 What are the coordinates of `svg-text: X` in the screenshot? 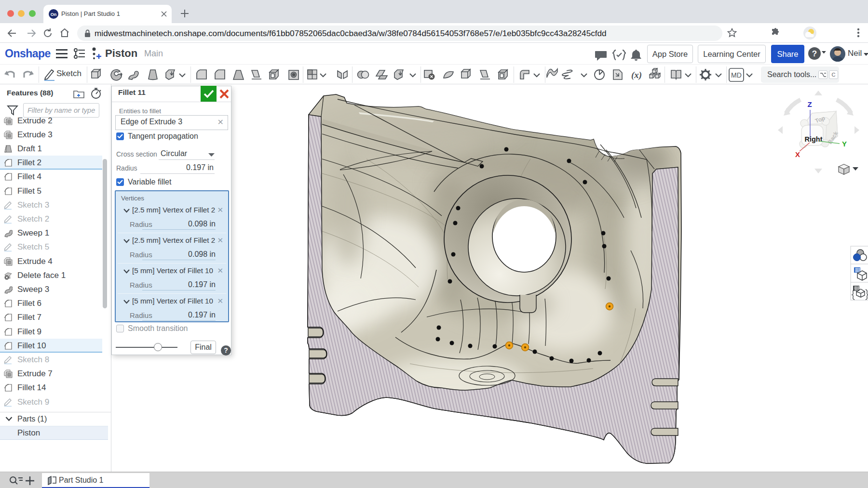 It's located at (798, 154).